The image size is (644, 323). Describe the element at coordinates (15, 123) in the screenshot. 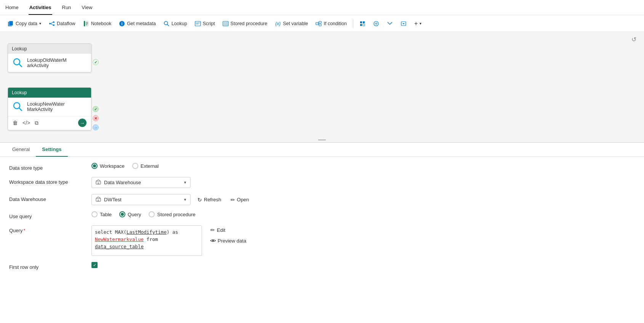

I see `trash-icon: 🗑` at that location.